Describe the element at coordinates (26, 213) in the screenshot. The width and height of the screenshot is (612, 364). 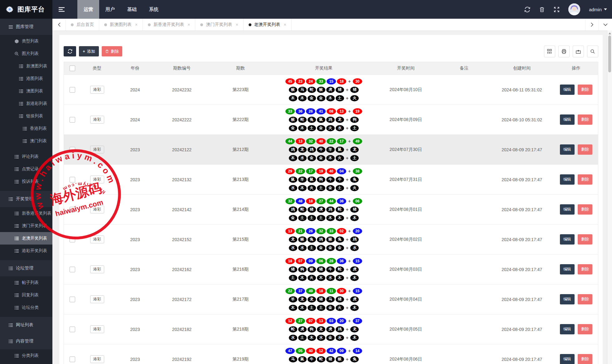
I see `sidebar-item-16: 新香港开奖列表` at that location.